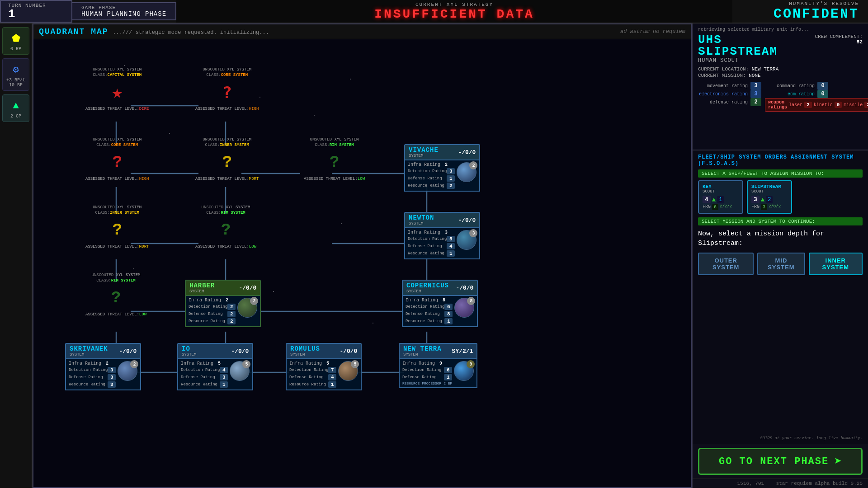  I want to click on mission-prompt: Now, select a mission depth for Slipstre…, so click(780, 239).